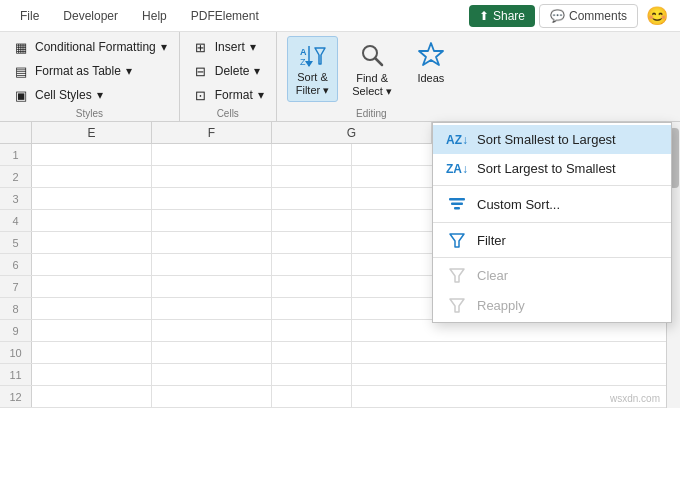  Describe the element at coordinates (154, 16) in the screenshot. I see `tab-help: Help` at that location.